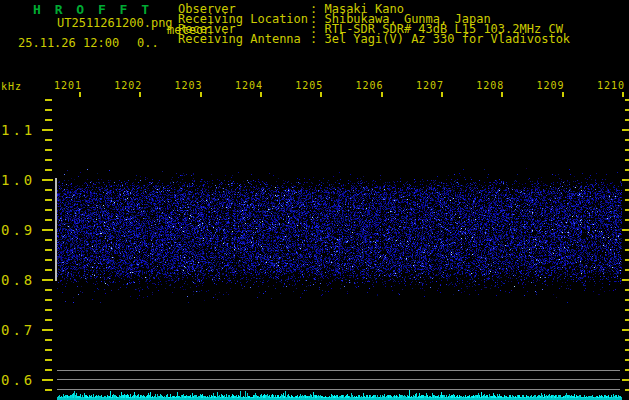 Image resolution: width=629 pixels, height=400 pixels. I want to click on time-tick-label: 1203, so click(188, 86).